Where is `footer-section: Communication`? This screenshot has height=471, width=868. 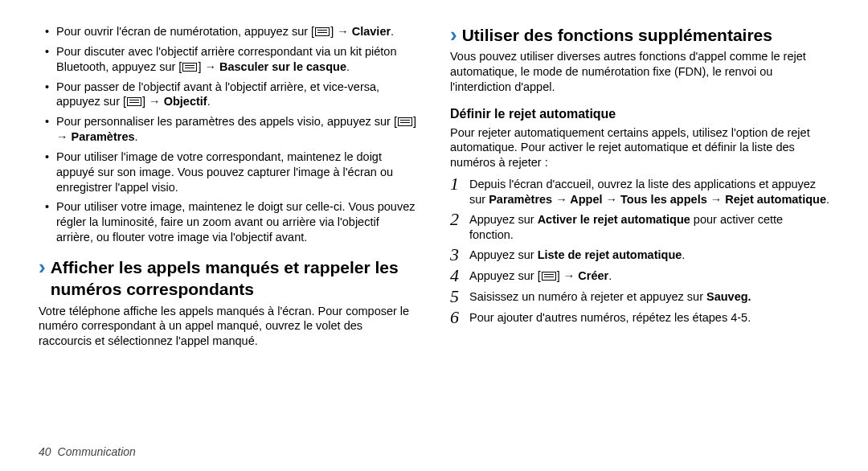 footer-section: Communication is located at coordinates (96, 452).